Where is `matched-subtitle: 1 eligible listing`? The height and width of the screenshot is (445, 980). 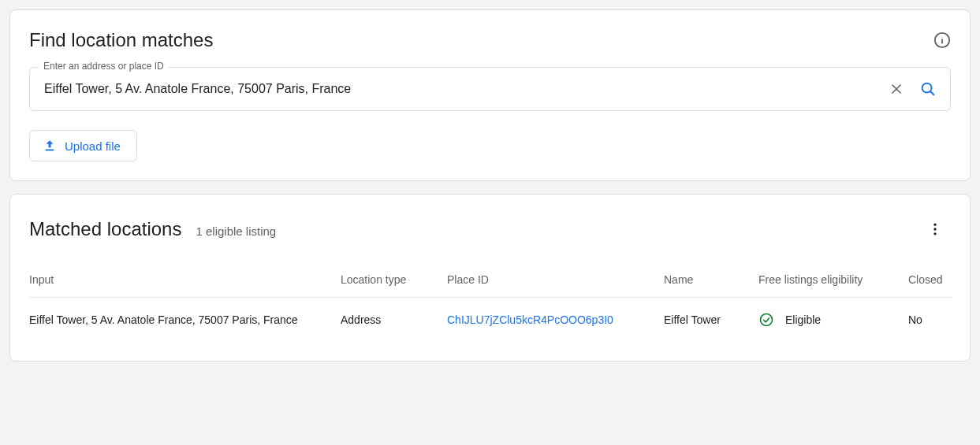
matched-subtitle: 1 eligible listing is located at coordinates (236, 232).